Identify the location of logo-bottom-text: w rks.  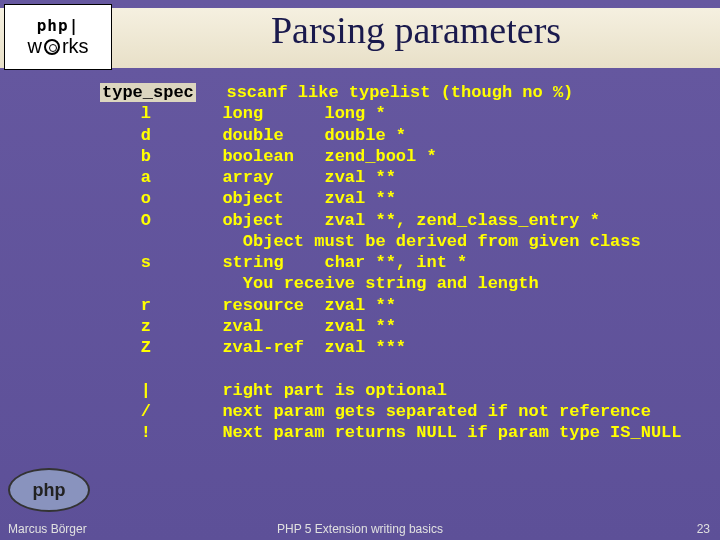
(58, 46).